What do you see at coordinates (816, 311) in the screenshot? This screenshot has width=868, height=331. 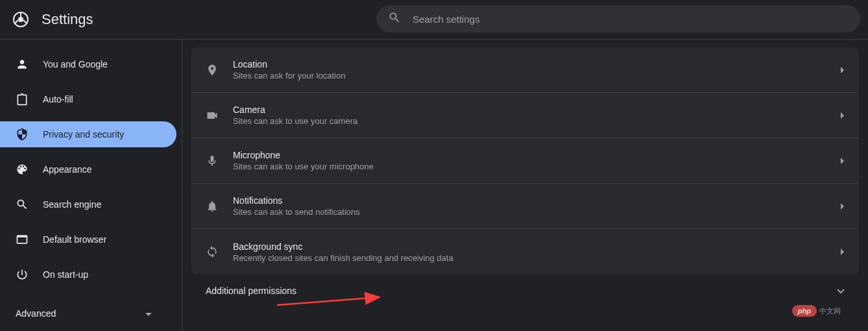 I see `watermark: php 中文网` at bounding box center [816, 311].